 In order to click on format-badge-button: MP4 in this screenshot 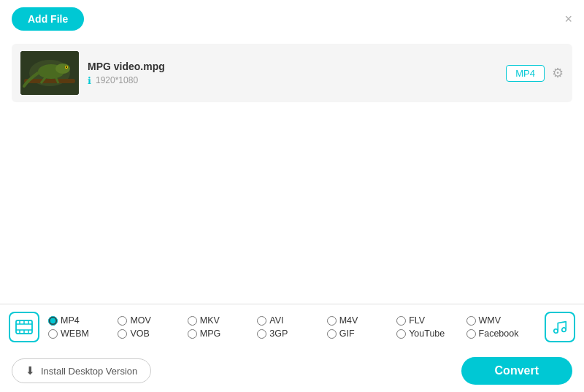, I will do `click(526, 73)`.